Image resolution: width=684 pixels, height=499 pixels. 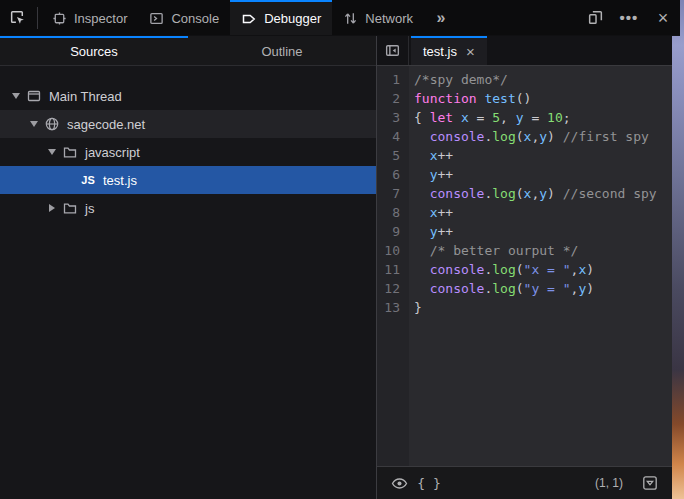 What do you see at coordinates (524, 270) in the screenshot?
I see `code-line: 11 console.log("x = ",x)` at bounding box center [524, 270].